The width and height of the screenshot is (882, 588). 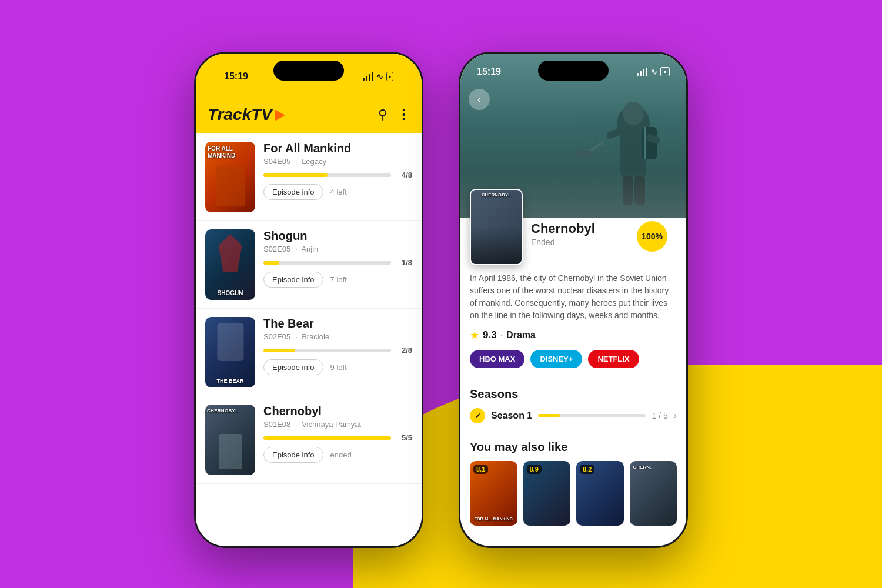 I want to click on season-label-1: Season 1, so click(x=512, y=416).